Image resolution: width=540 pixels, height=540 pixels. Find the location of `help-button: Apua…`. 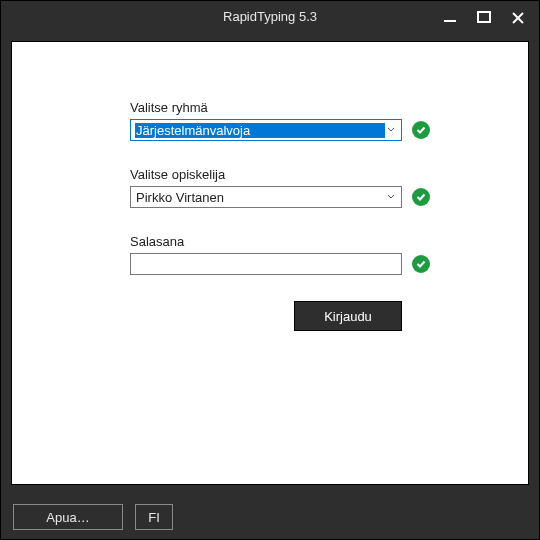

help-button: Apua… is located at coordinates (68, 517).